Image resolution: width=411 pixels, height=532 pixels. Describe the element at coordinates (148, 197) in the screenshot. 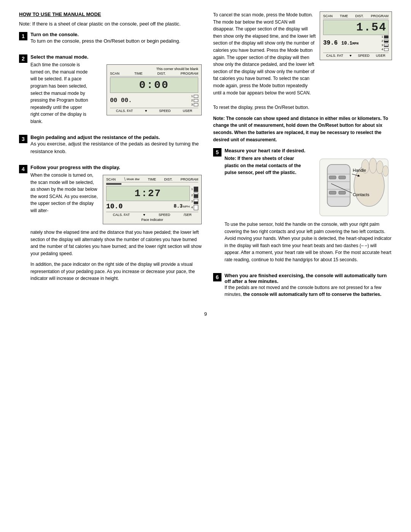

I see `lcd2-left: 1:27 10.0 8.3 MPH` at that location.